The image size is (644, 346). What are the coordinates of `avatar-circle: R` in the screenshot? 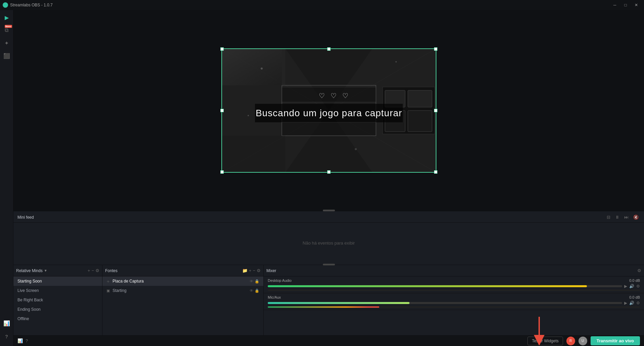 It's located at (571, 341).